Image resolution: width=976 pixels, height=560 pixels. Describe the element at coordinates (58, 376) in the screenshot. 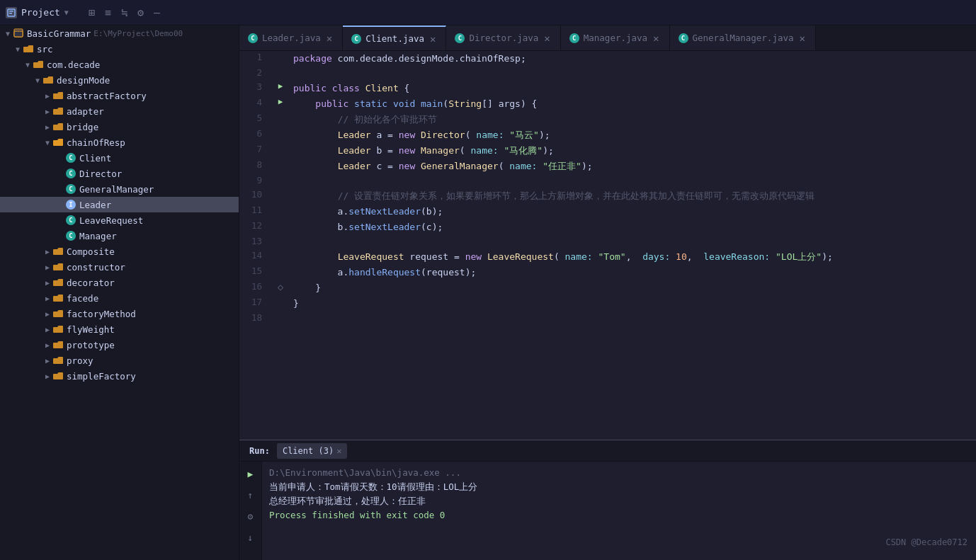

I see `simplefactory-folder-icon` at that location.